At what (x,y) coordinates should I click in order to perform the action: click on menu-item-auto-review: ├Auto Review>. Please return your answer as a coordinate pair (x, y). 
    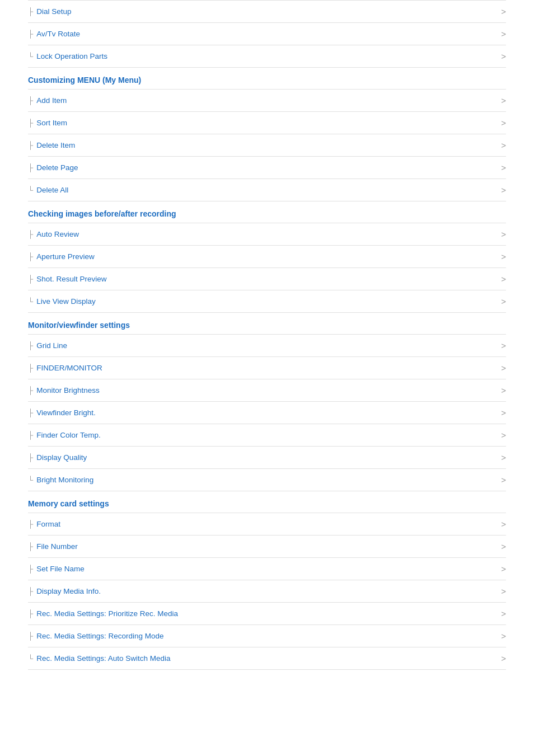
    Looking at the image, I should click on (267, 234).